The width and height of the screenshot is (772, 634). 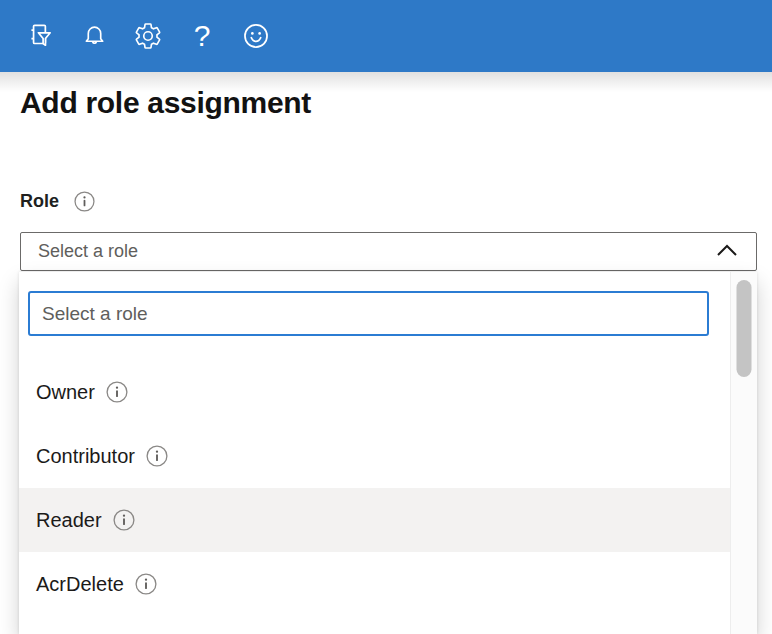 I want to click on role-option-owner: Owner, so click(x=374, y=392).